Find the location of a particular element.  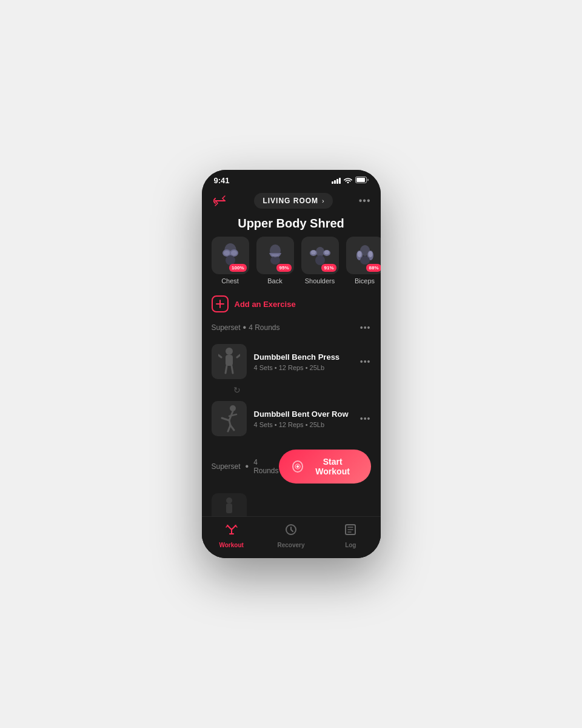

muscle-groups-list: 100% Chest 95% Back is located at coordinates (296, 261).